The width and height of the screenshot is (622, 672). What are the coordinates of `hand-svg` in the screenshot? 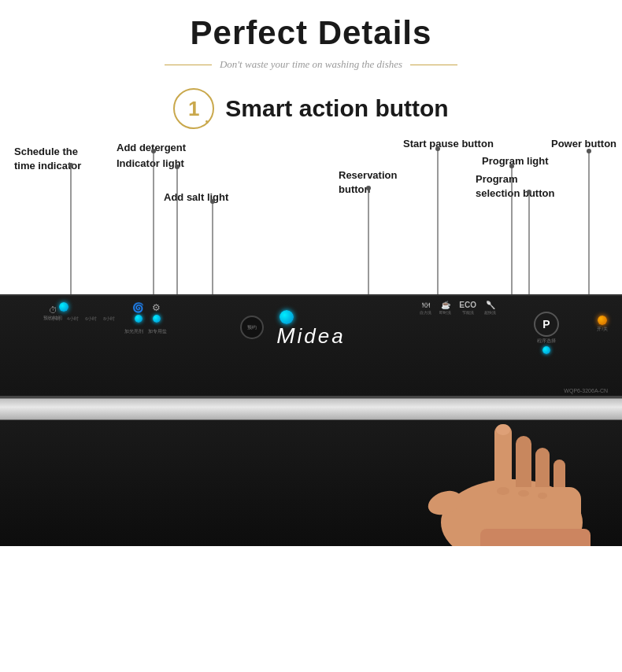 It's located at (512, 452).